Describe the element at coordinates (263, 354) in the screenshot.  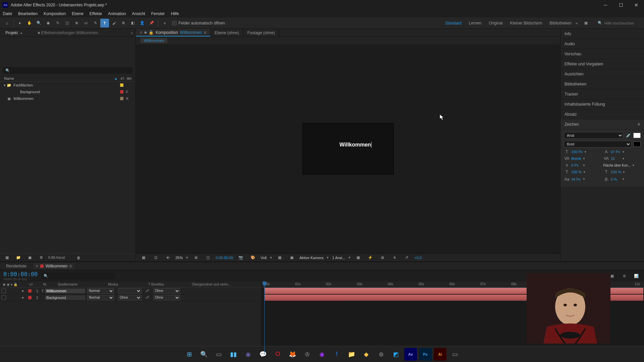
I see `whatsapp-icon: 💬` at that location.